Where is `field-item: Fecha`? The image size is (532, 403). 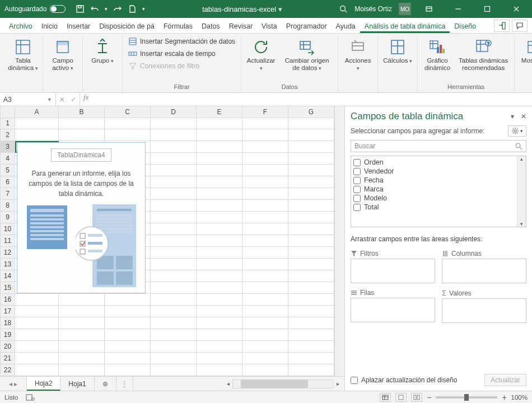
field-item: Fecha is located at coordinates (438, 180).